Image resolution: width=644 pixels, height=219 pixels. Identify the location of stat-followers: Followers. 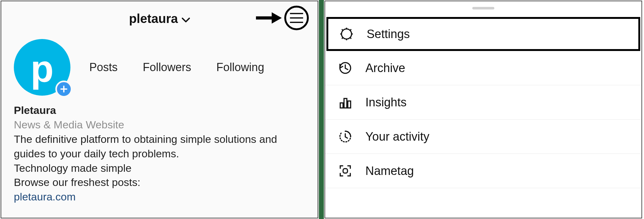
(167, 67).